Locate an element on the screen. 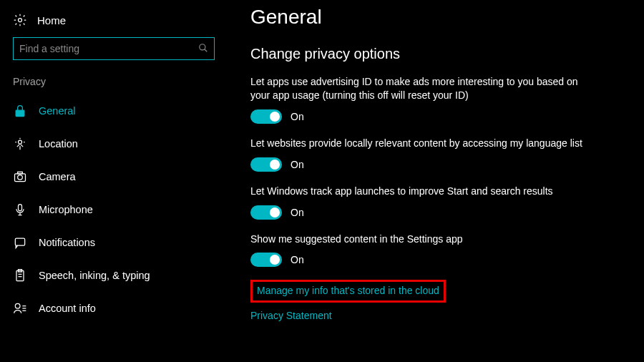 This screenshot has height=362, width=644. search-container is located at coordinates (114, 49).